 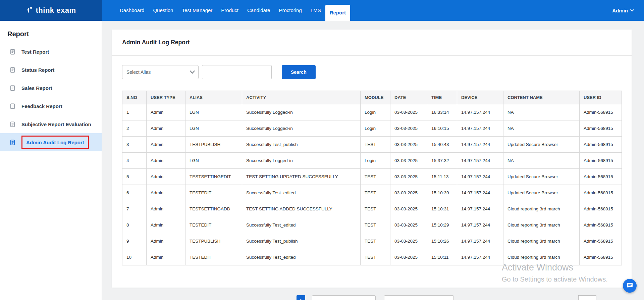 What do you see at coordinates (51, 106) in the screenshot?
I see `sidebar-item-feedback-report: Feedback Report` at bounding box center [51, 106].